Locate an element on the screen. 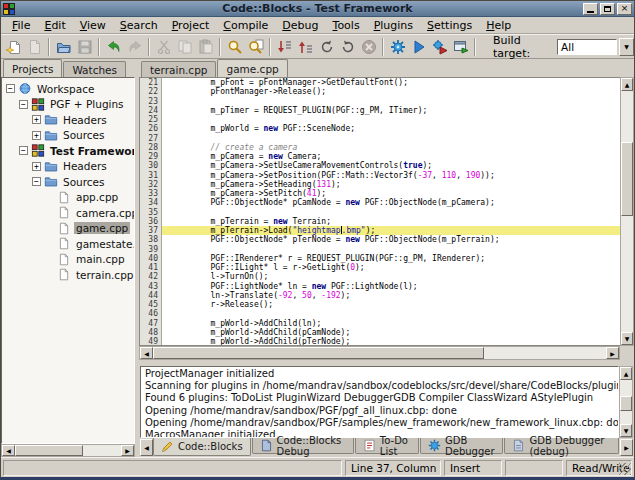  tree-item-main-cpp: main.cpp is located at coordinates (68, 260).